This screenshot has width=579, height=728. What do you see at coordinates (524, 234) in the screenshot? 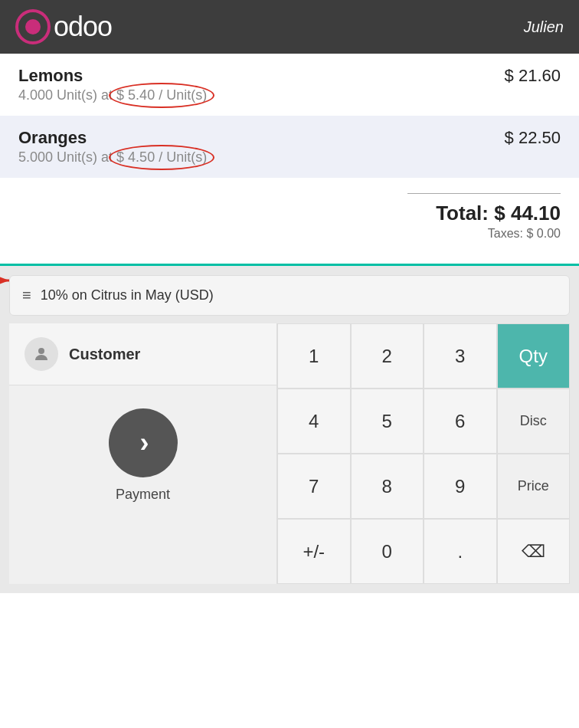
I see `taxes-amount: Taxes: $ 0.00` at bounding box center [524, 234].